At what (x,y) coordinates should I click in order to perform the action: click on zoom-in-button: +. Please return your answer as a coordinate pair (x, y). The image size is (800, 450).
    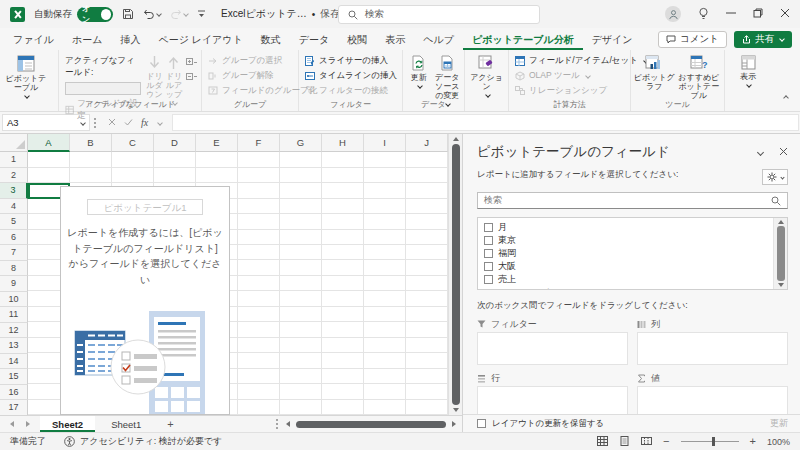
    Looking at the image, I should click on (753, 442).